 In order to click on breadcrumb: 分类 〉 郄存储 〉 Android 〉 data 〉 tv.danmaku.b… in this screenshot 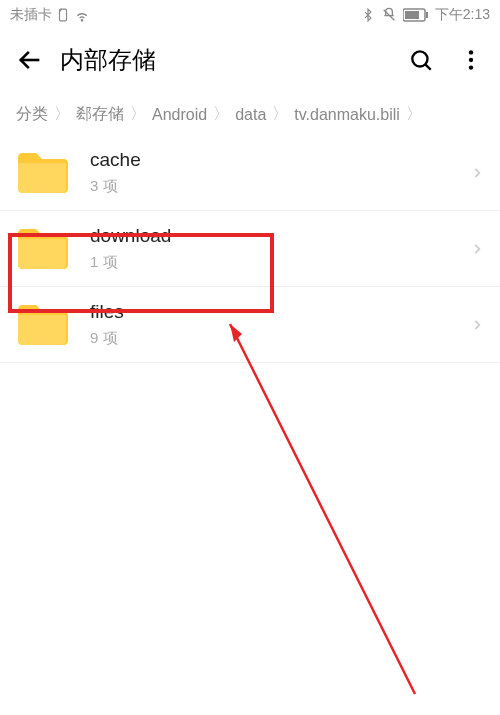, I will do `click(250, 112)`.